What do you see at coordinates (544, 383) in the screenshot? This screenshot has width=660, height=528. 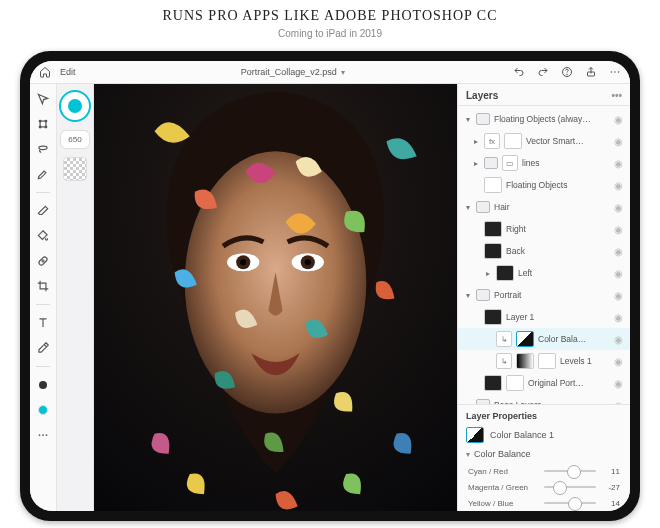 I see `layer-original-portrait: Original Port… ◉` at bounding box center [544, 383].